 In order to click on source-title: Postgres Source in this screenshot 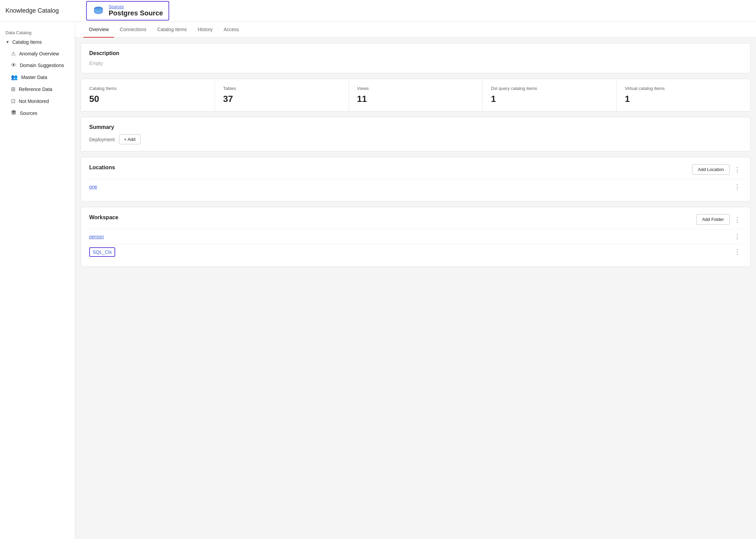, I will do `click(136, 13)`.